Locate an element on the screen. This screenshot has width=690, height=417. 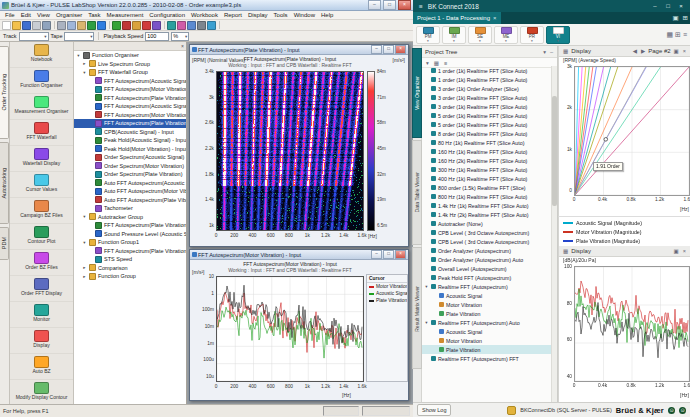
tree-item: Auto FFT Autospectrum(Plate Vibration) is located at coordinates (130, 200).